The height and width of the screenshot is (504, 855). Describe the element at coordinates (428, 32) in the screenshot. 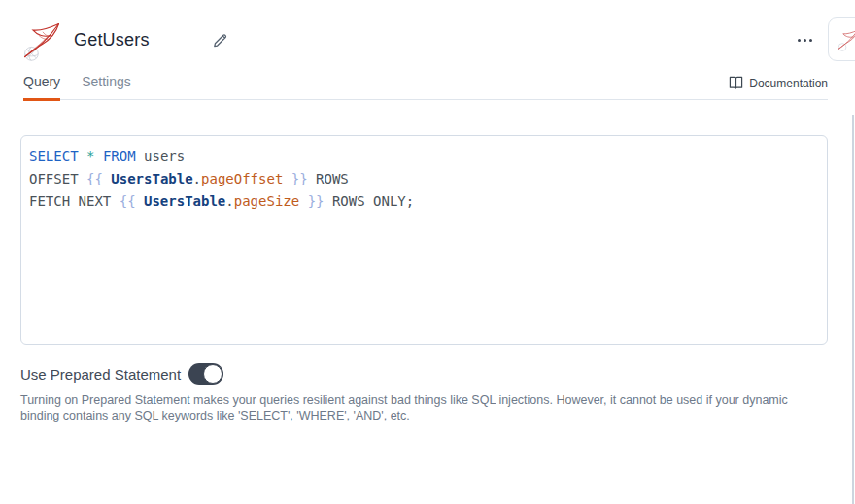

I see `query-header: GetUsers` at that location.